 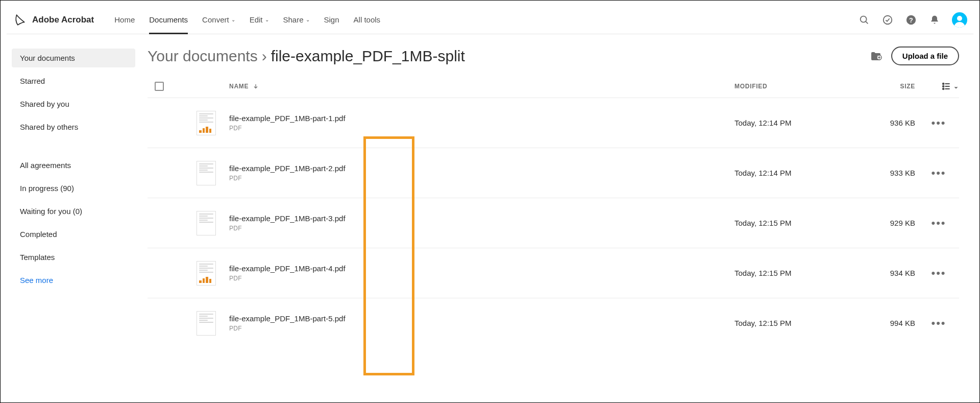 What do you see at coordinates (159, 86) in the screenshot?
I see `select-all-checkbox` at bounding box center [159, 86].